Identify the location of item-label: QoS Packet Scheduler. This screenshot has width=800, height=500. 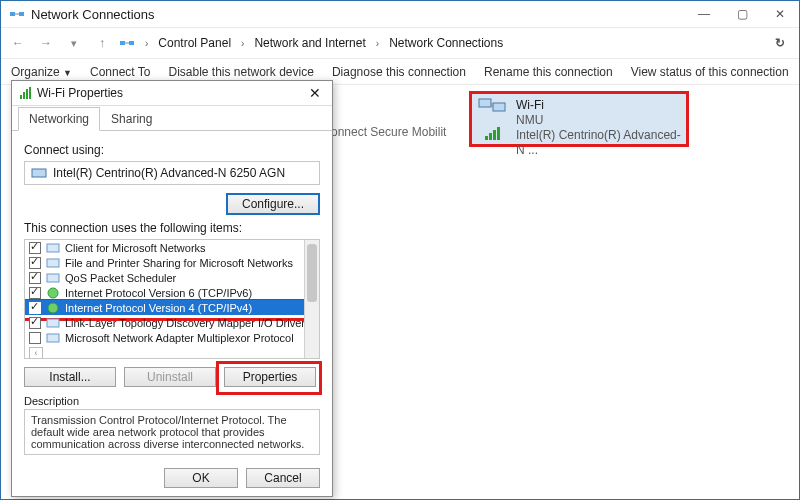
(120, 278).